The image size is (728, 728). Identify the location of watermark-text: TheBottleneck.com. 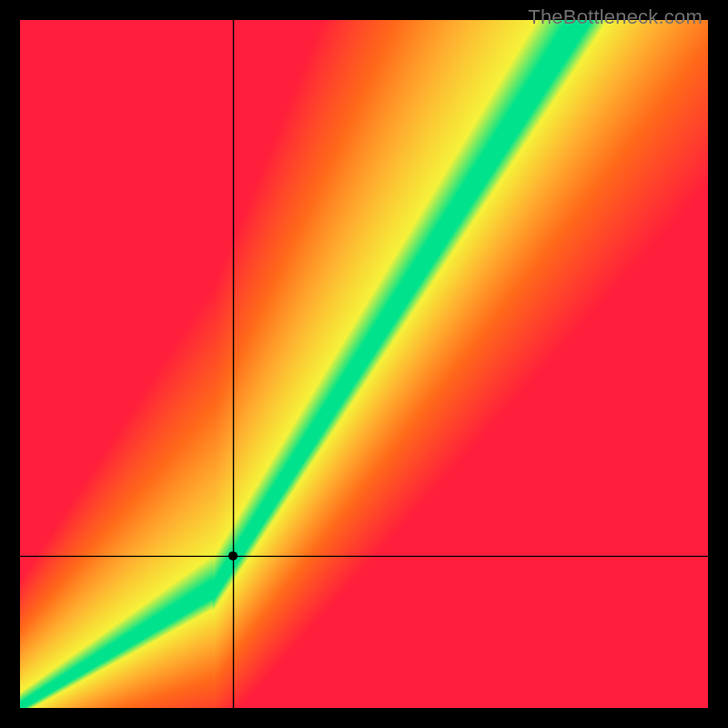
(615, 17).